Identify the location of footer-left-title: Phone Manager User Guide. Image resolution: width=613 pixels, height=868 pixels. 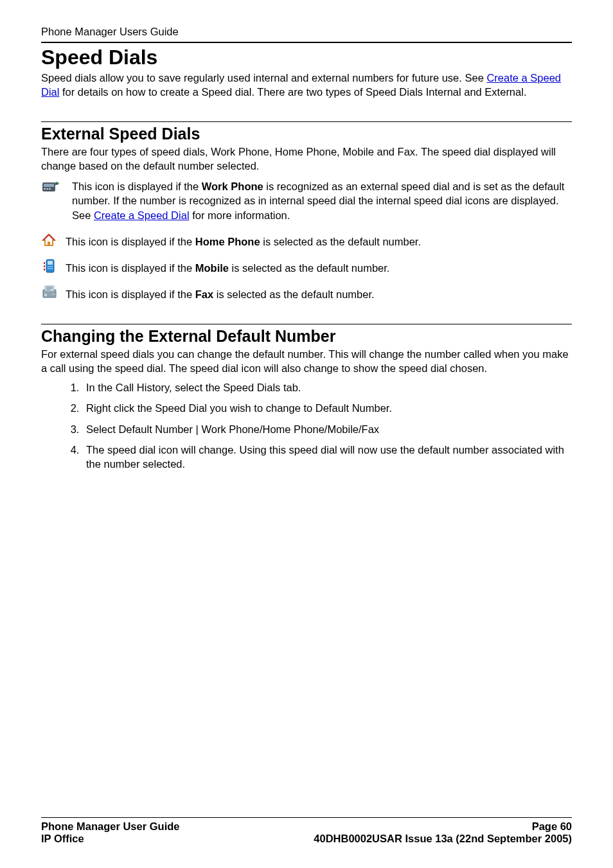
(111, 826).